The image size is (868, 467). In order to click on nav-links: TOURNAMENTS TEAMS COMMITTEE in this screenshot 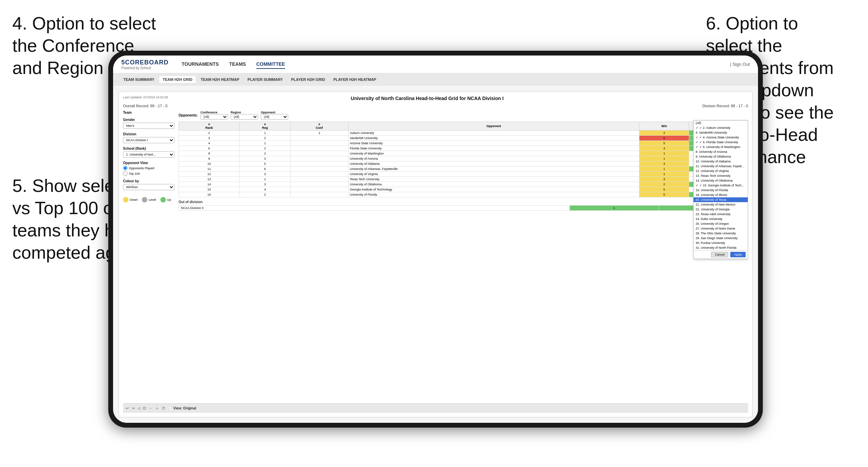, I will do `click(456, 64)`.